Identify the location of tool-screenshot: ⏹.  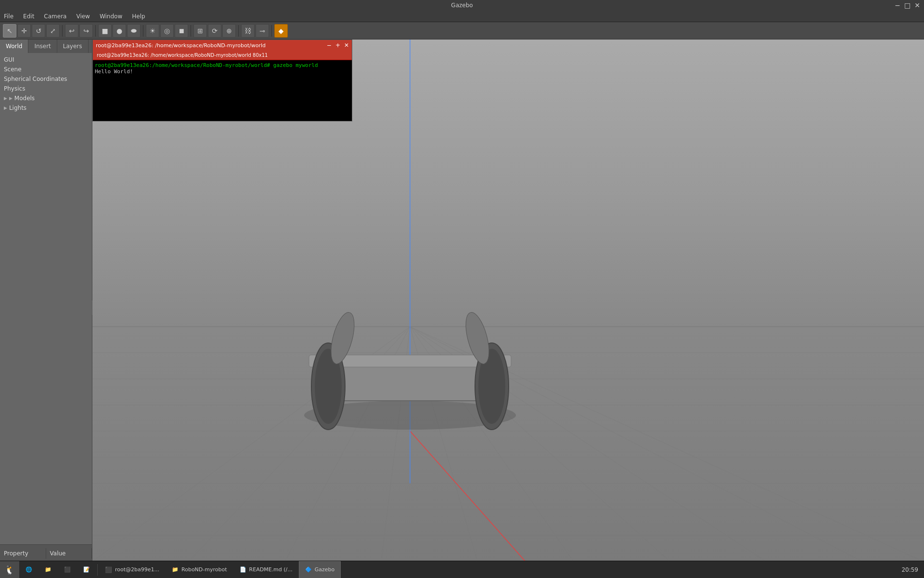
(181, 31).